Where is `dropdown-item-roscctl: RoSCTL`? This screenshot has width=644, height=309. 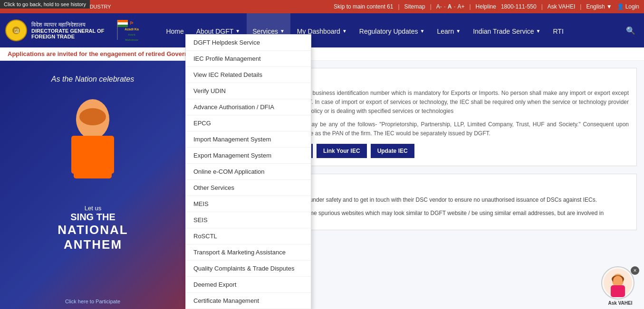
dropdown-item-roscctl: RoSCTL is located at coordinates (248, 236).